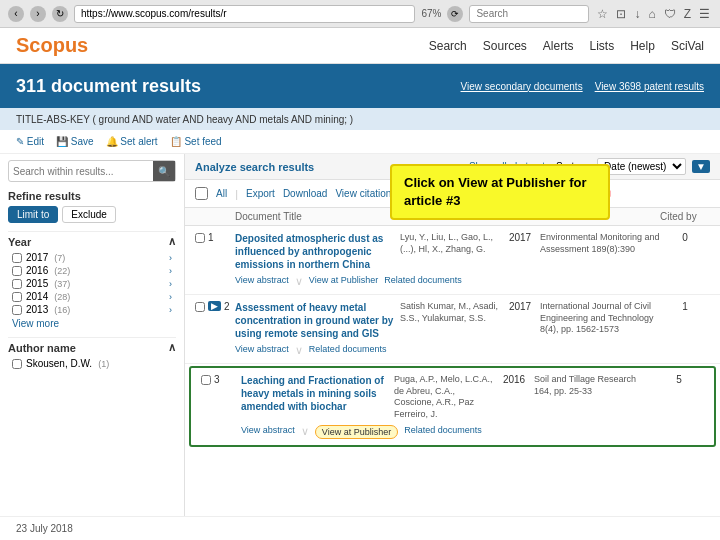  Describe the element at coordinates (652, 14) in the screenshot. I see `home-icon: ⌂` at that location.